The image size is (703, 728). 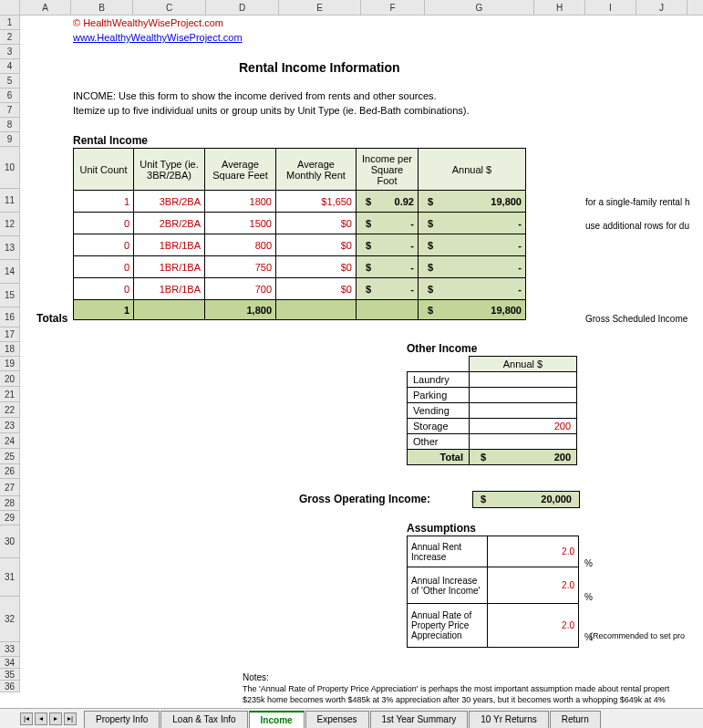 I want to click on row-header-2: 2, so click(x=10, y=37).